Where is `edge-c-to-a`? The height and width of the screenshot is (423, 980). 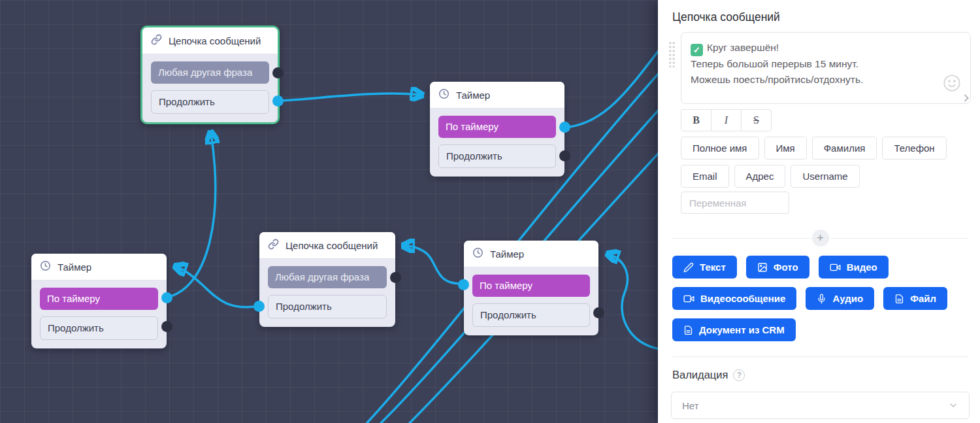 edge-c-to-a is located at coordinates (192, 215).